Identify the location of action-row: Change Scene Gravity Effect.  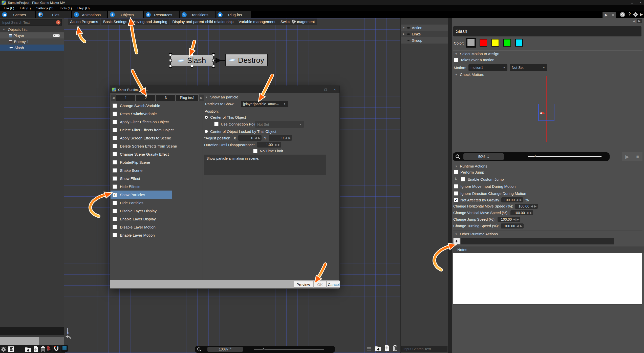
(141, 154).